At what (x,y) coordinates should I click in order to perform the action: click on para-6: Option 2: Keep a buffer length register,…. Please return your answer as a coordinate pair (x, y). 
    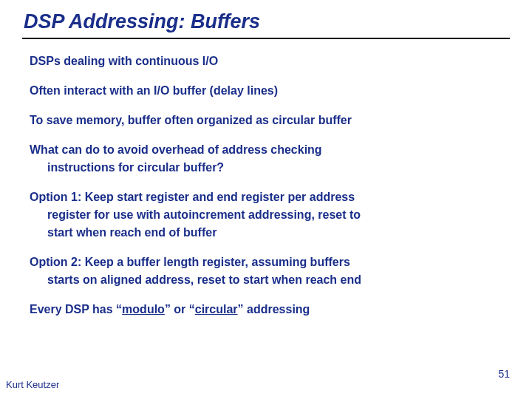
    Looking at the image, I should click on (268, 271).